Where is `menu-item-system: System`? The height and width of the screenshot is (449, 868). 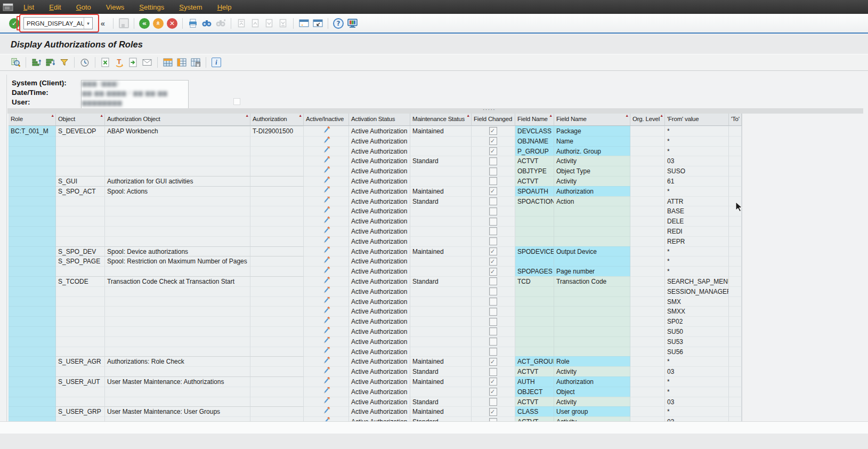 menu-item-system: System is located at coordinates (191, 7).